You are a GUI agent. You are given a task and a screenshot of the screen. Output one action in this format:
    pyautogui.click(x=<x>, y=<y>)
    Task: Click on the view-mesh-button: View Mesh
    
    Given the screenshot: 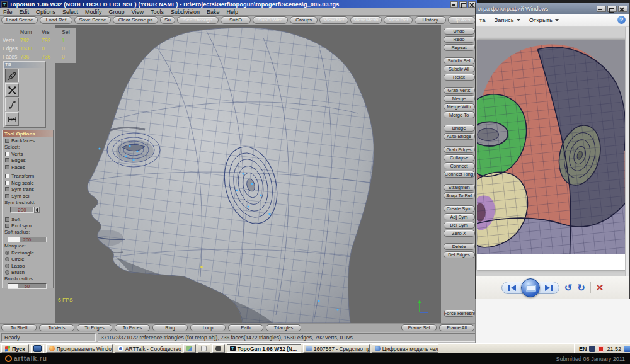 What is the action you would take?
    pyautogui.click(x=366, y=20)
    